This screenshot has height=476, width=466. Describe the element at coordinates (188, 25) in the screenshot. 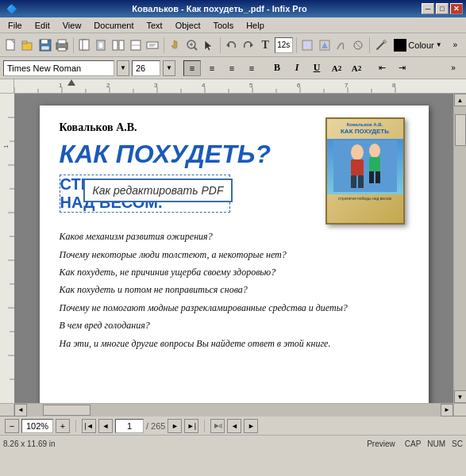

I see `menu-object: Object` at that location.